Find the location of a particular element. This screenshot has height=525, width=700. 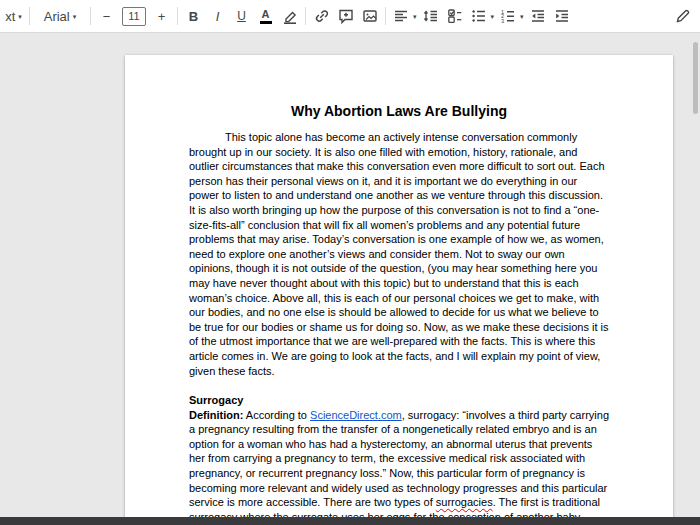

sciencedirect-link: ScienceDirect.com is located at coordinates (356, 415).